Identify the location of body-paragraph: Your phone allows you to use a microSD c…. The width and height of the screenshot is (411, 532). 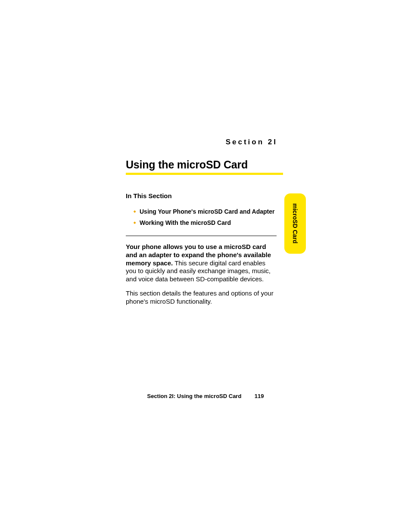
(201, 263).